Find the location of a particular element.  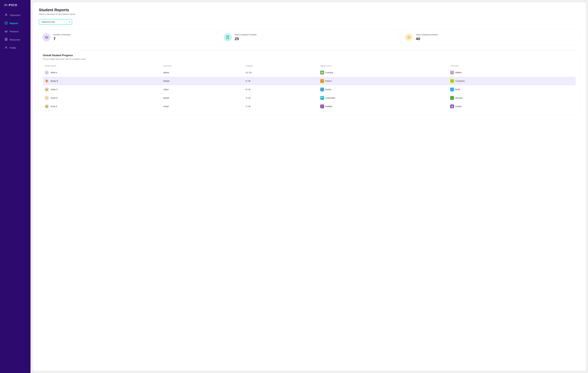

student-username-0: abbiea is located at coordinates (203, 73).